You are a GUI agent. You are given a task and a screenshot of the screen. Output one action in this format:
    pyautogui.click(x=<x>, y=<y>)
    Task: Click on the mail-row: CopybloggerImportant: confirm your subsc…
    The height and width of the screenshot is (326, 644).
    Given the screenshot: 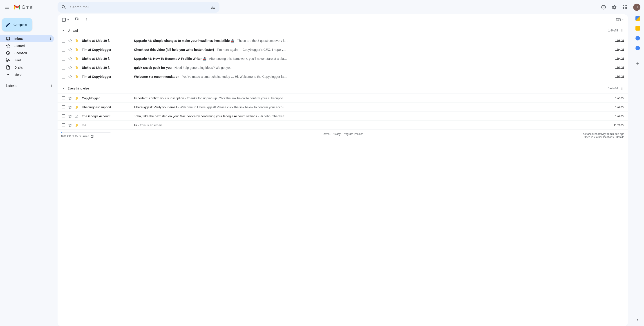 What is the action you would take?
    pyautogui.click(x=342, y=98)
    